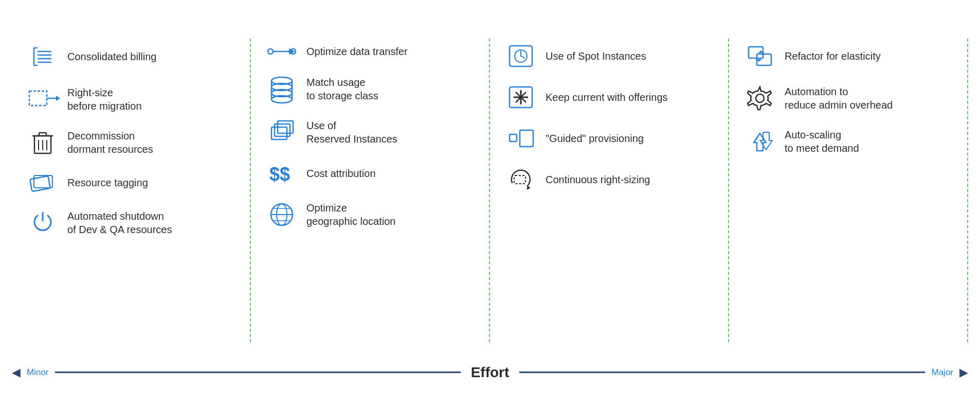  I want to click on axis-major-label: Major, so click(942, 373).